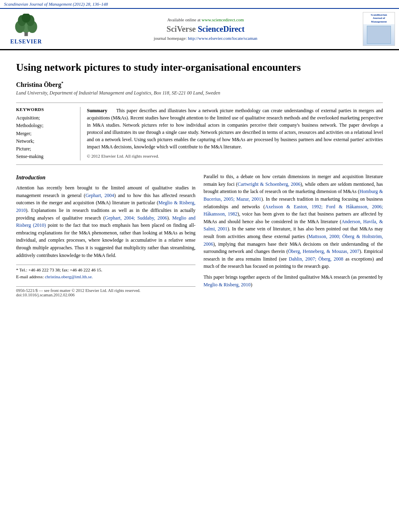  What do you see at coordinates (223, 20) in the screenshot?
I see `sciencedirect-url-link: www.sciencedirect.com` at bounding box center [223, 20].